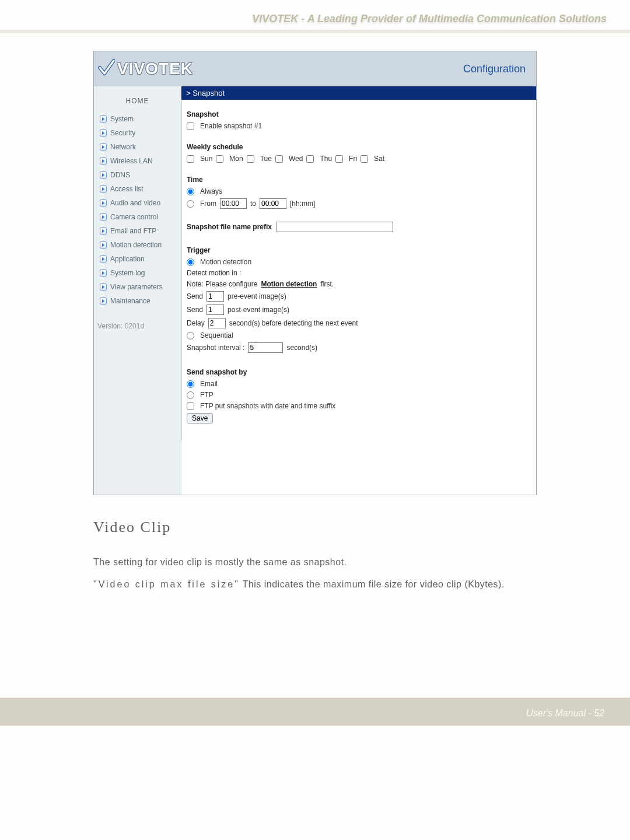 The height and width of the screenshot is (840, 630). What do you see at coordinates (138, 231) in the screenshot?
I see `sidebar-item-email-ftp: Email and FTP` at bounding box center [138, 231].